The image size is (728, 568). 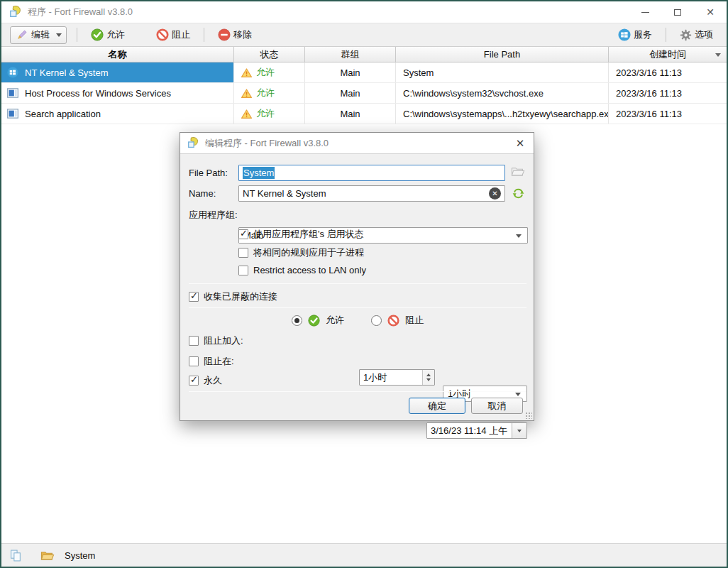 I want to click on window-app-icon, so click(x=13, y=93).